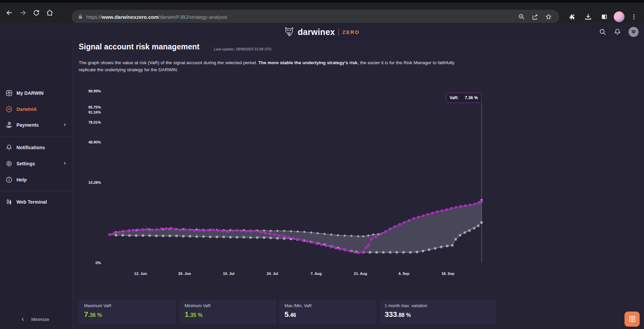 This screenshot has height=329, width=644. What do you see at coordinates (634, 32) in the screenshot?
I see `user-avatar` at bounding box center [634, 32].